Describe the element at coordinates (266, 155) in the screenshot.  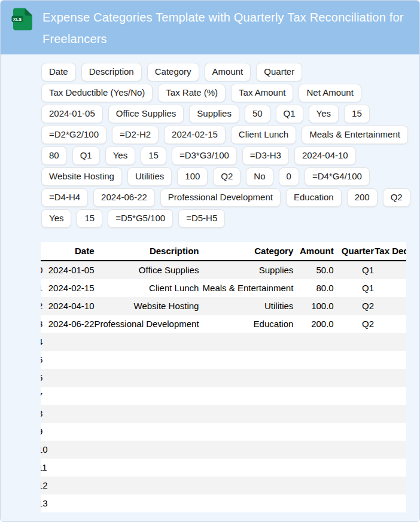
I see `keyword-chip: =D3-H3` at that location.